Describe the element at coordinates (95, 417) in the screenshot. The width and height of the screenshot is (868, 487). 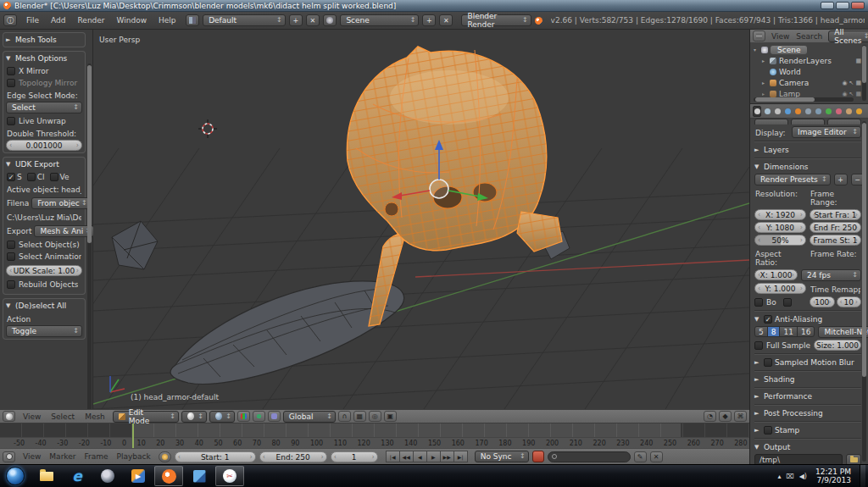
I see `menu-item: Mesh` at that location.